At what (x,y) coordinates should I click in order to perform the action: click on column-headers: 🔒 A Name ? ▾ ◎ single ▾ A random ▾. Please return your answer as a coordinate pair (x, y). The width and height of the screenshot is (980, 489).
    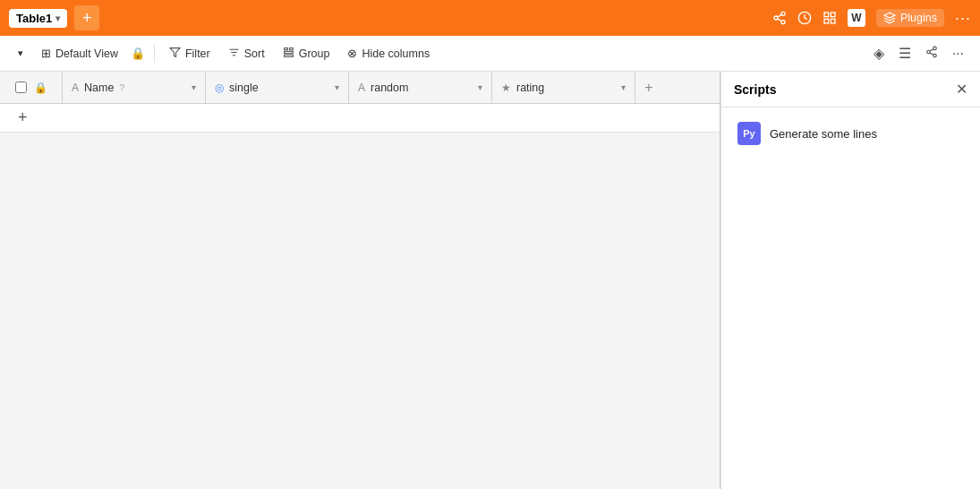
    Looking at the image, I should click on (360, 88).